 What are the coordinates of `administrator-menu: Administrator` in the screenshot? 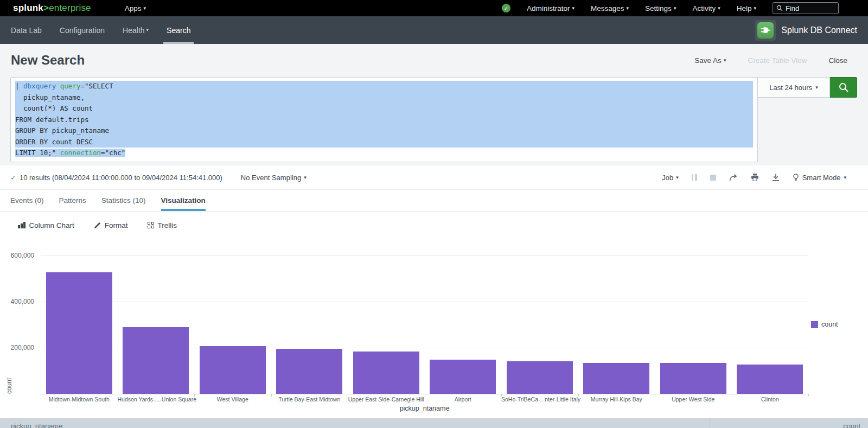 It's located at (551, 9).